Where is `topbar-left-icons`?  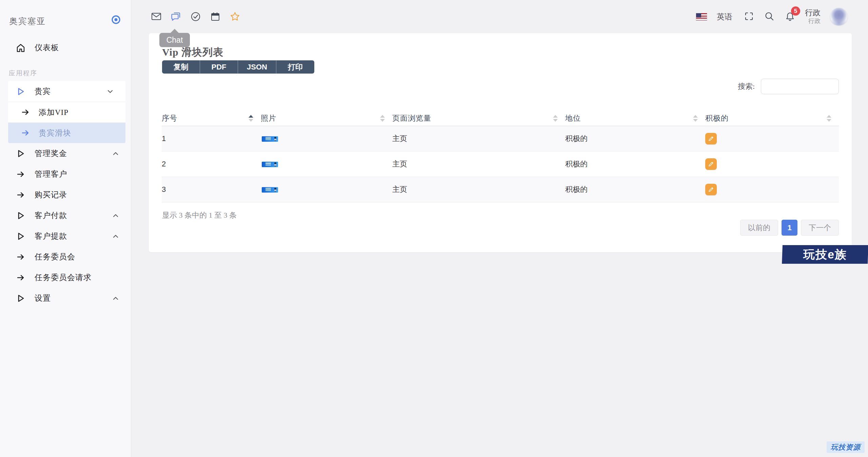
topbar-left-icons is located at coordinates (196, 17).